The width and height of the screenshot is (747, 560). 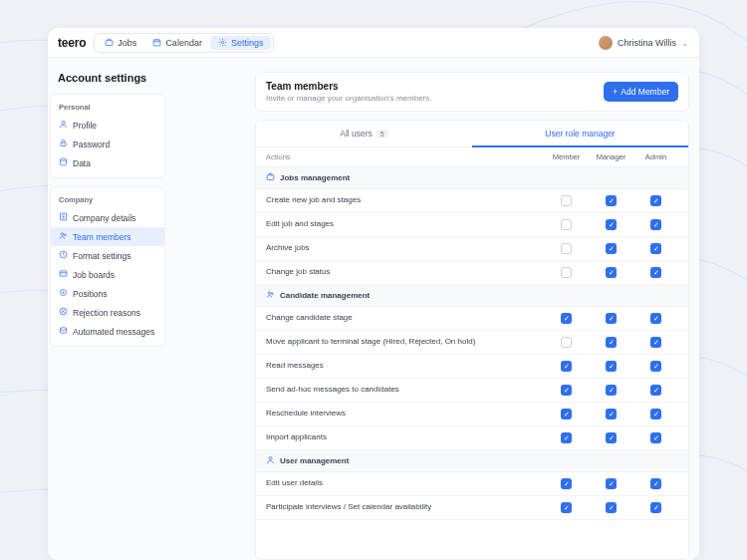 I want to click on permission-label: Reschedule interviews, so click(x=404, y=414).